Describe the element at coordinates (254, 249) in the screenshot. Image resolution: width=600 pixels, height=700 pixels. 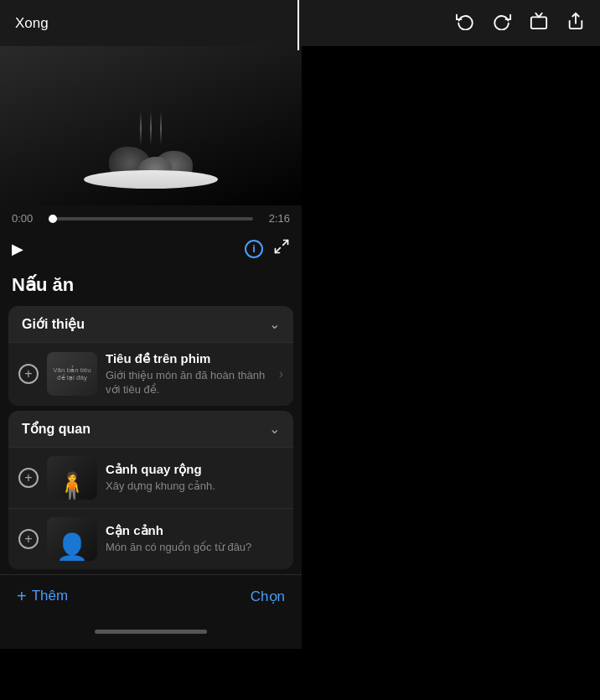
I see `info-button: i` at that location.